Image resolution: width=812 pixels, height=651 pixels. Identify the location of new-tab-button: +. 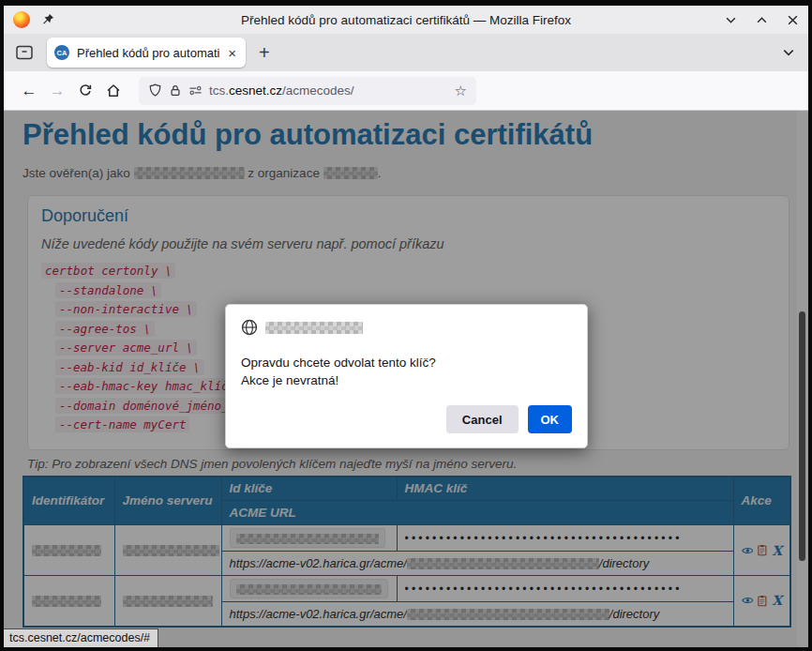
(264, 53).